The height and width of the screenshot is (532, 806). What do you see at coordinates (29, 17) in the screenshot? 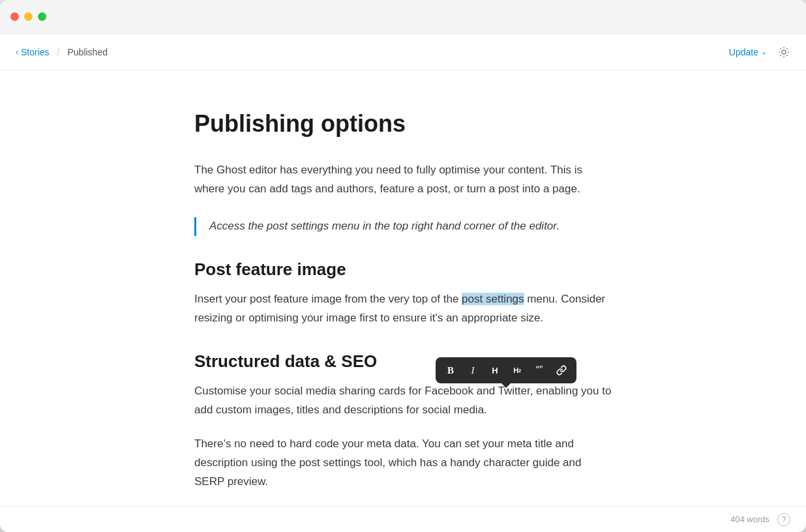
I see `traffic-lights` at bounding box center [29, 17].